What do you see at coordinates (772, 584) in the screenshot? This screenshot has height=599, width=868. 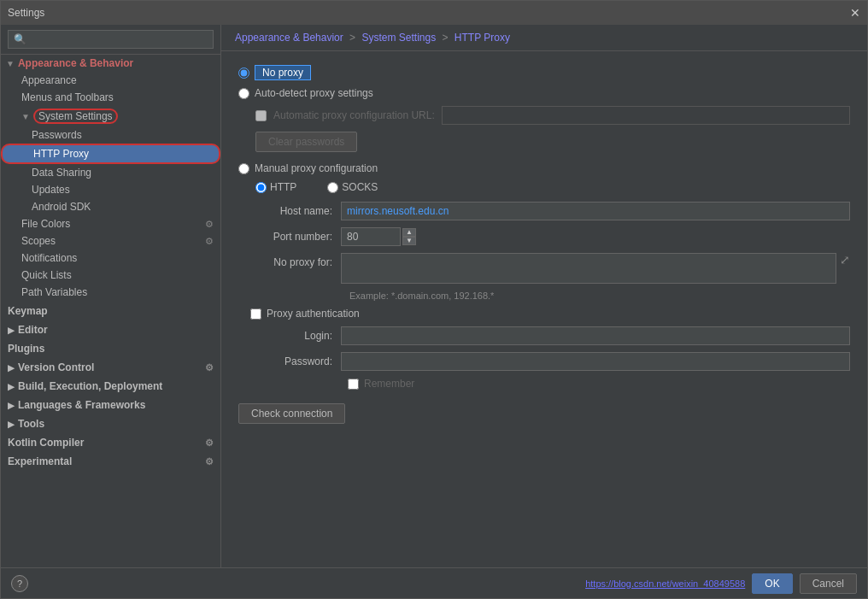 I see `ok-button: OK` at bounding box center [772, 584].